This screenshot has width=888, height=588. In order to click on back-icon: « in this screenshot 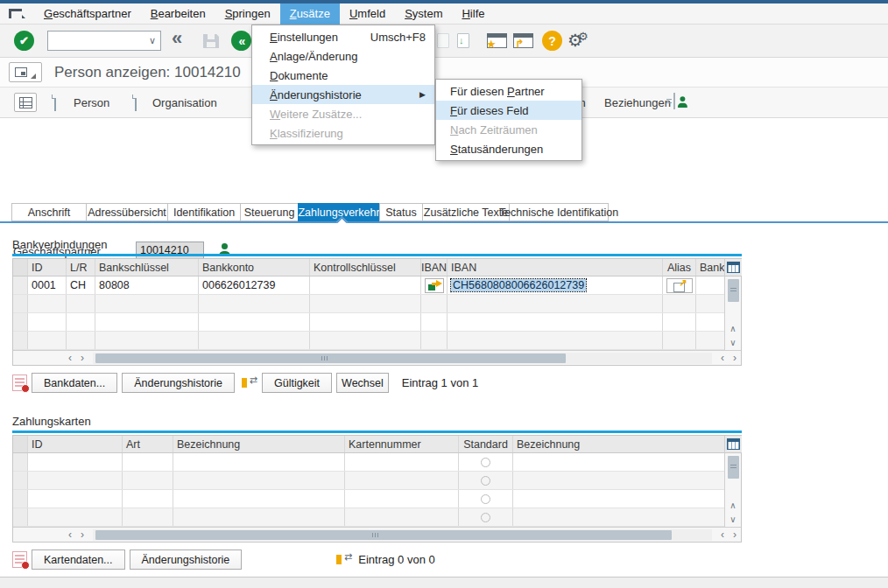, I will do `click(175, 38)`.